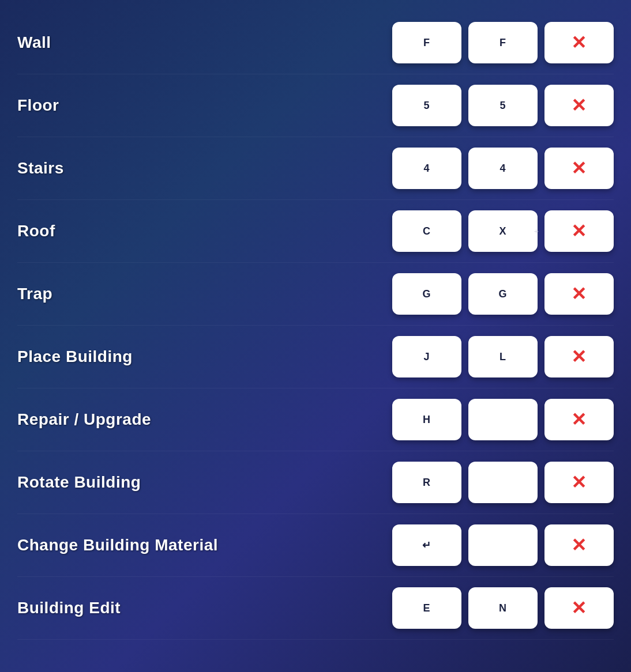 The height and width of the screenshot is (672, 631). What do you see at coordinates (503, 168) in the screenshot?
I see `key2-text-stairs: 4` at bounding box center [503, 168].